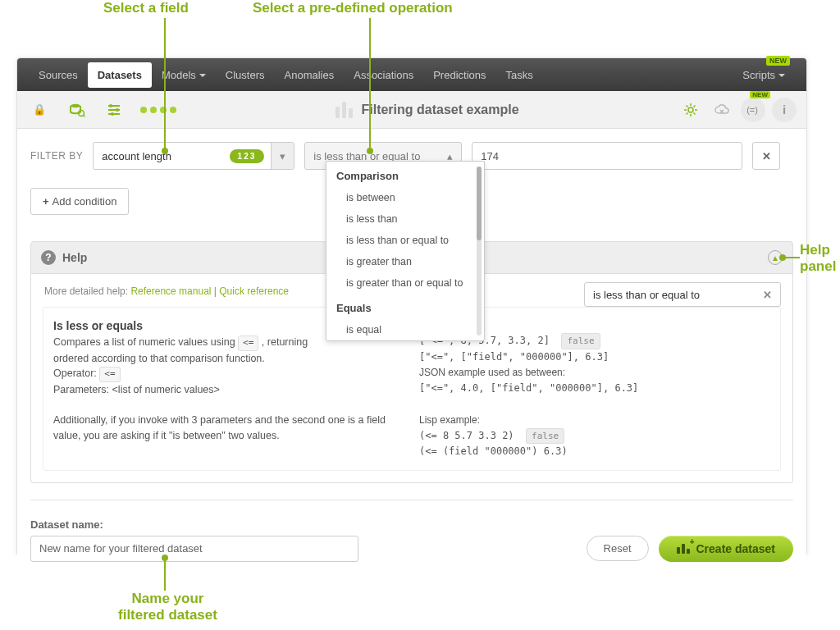 The image size is (840, 630). Describe the element at coordinates (46, 202) in the screenshot. I see `plus-icon: +` at that location.